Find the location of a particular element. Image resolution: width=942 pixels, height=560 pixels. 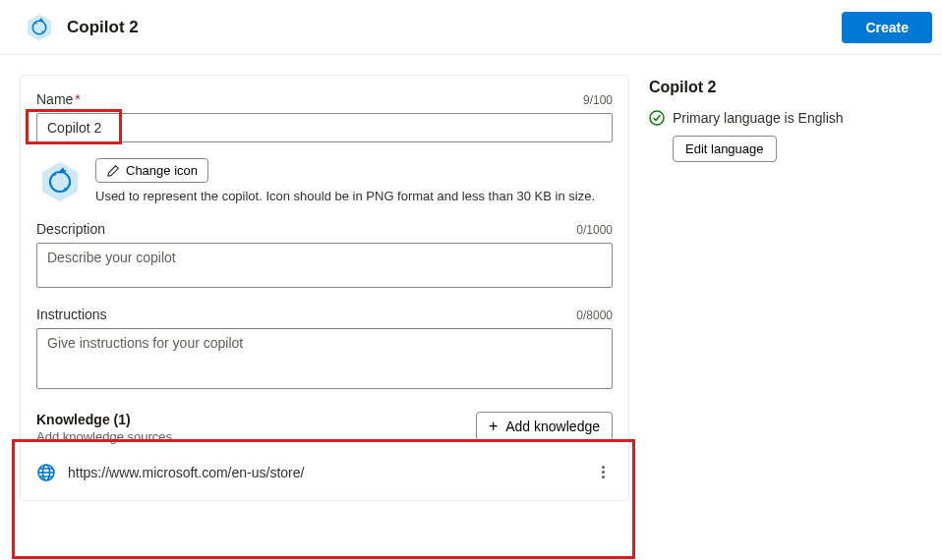

description-char-count: 0/1000 is located at coordinates (594, 230).